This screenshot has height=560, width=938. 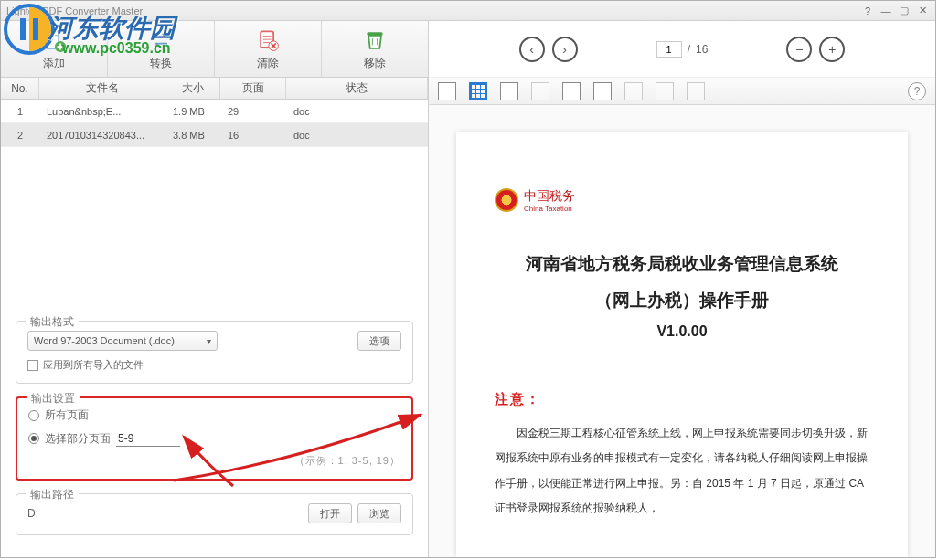 I want to click on cell-filename: Luban&nbsp;E..., so click(x=102, y=111).